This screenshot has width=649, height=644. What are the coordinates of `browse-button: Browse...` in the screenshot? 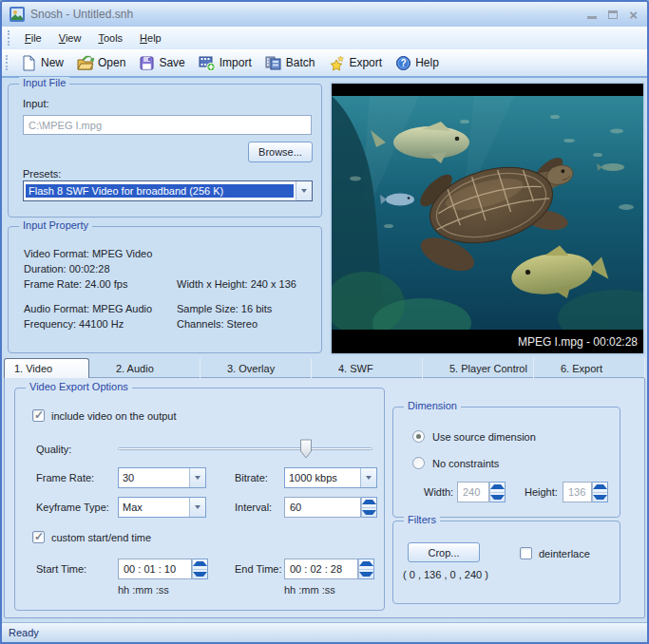 It's located at (280, 152).